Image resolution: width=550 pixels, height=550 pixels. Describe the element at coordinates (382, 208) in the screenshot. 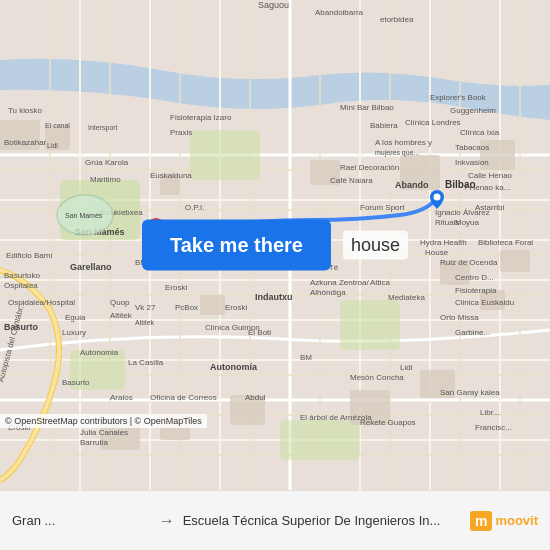

I see `svg-text: Forum Sport` at that location.